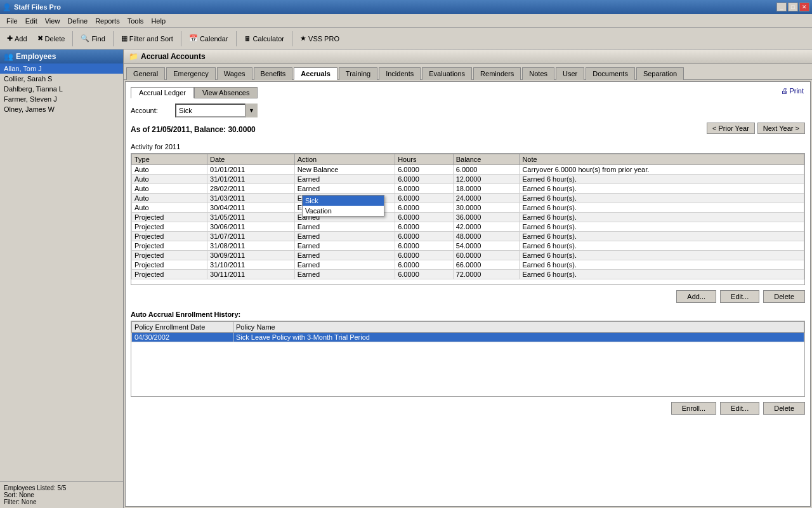 The height and width of the screenshot is (508, 812). I want to click on employee-item-1: Collier, Sarah S, so click(62, 79).